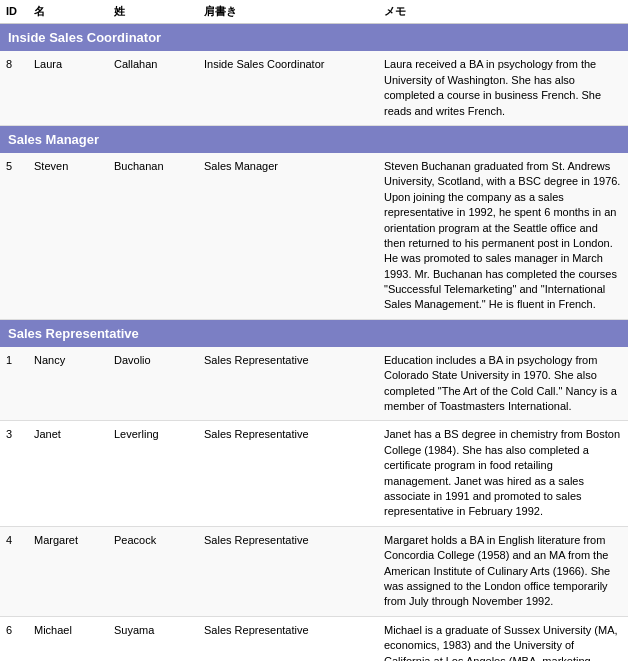 Image resolution: width=628 pixels, height=661 pixels. I want to click on table-row: 1NancyDavolioSales RepresentativeEducati…, so click(314, 384).